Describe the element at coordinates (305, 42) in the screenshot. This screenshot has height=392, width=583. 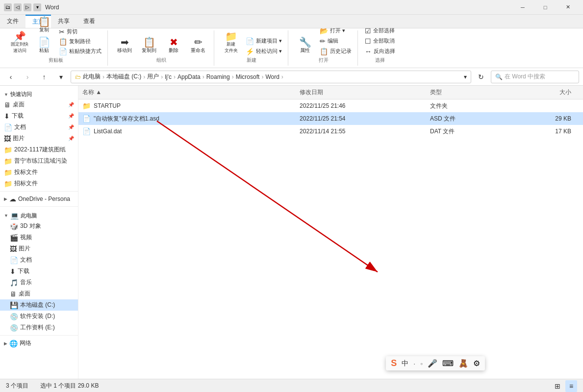
I see `properties-icon: 🔧` at that location.